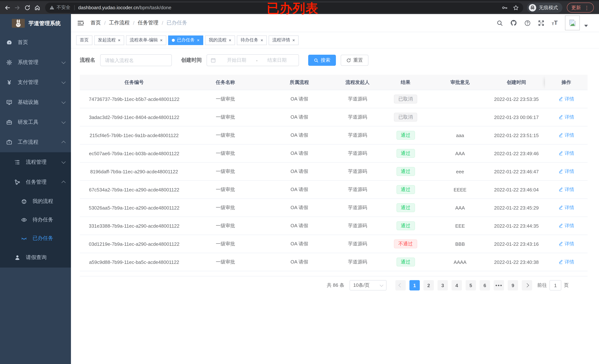 Image resolution: width=599 pixels, height=364 pixels. I want to click on result-badge: 通过, so click(405, 171).